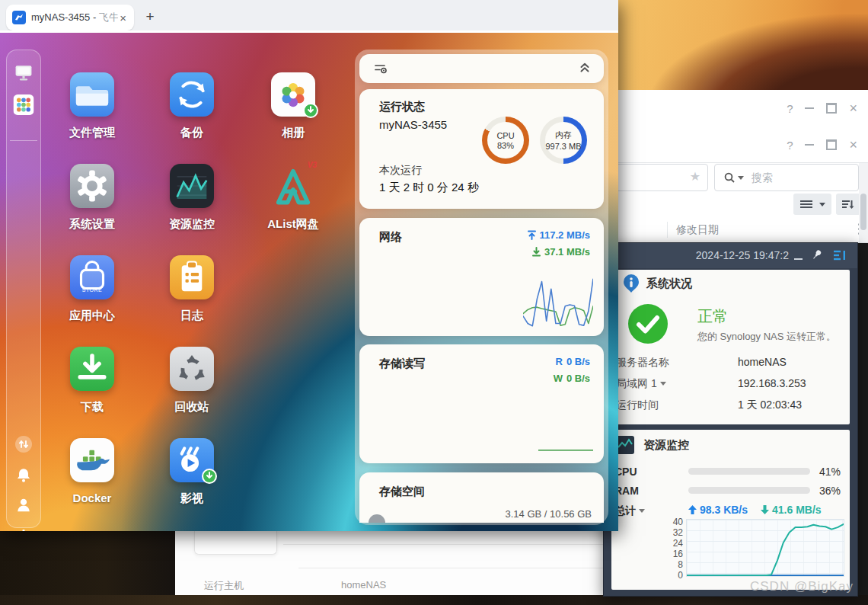 This screenshot has width=868, height=605. Describe the element at coordinates (848, 204) in the screenshot. I see `sort-icon` at that location.